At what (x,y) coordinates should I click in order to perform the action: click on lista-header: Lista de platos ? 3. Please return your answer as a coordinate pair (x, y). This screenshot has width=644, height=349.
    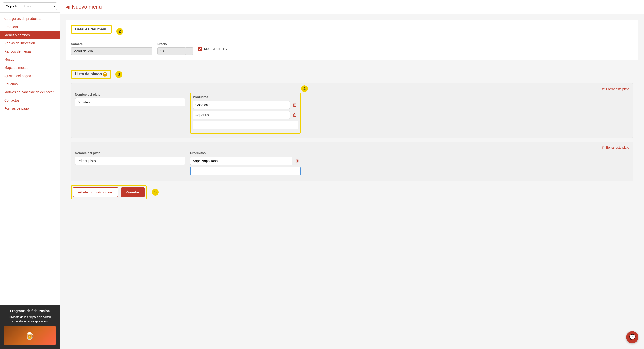
    Looking at the image, I should click on (352, 74).